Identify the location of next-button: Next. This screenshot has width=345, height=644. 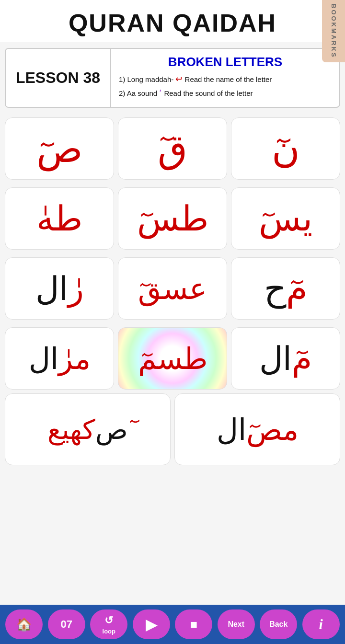
(236, 624).